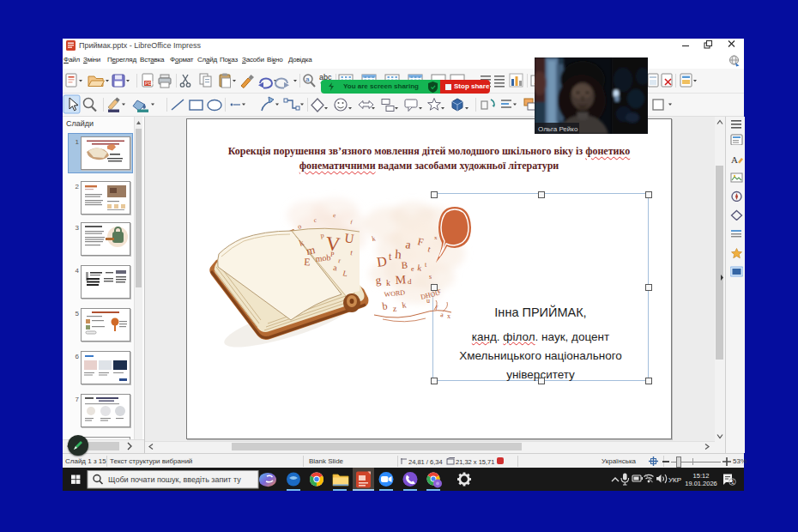  Describe the element at coordinates (307, 79) in the screenshot. I see `svg-text: a` at that location.